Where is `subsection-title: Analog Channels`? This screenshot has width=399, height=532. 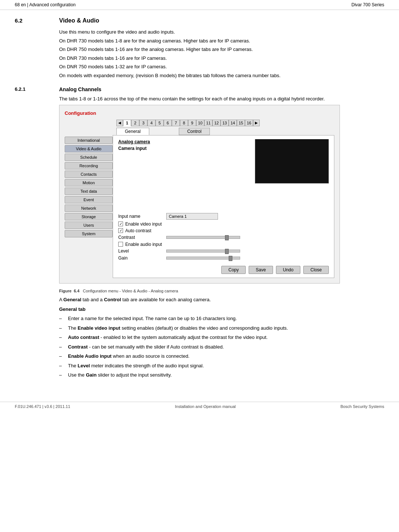
subsection-title: Analog Channels is located at coordinates (80, 89).